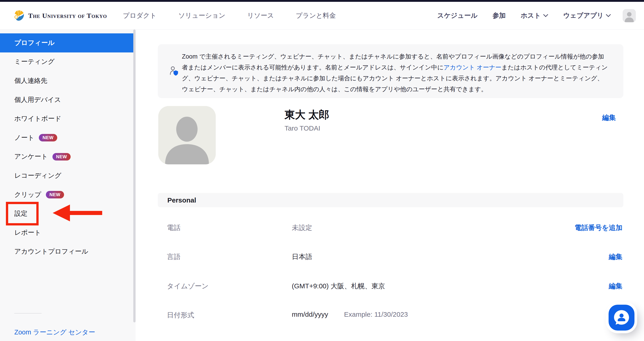  Describe the element at coordinates (66, 43) in the screenshot. I see `sidebar-item-profile: プロフィール` at that location.